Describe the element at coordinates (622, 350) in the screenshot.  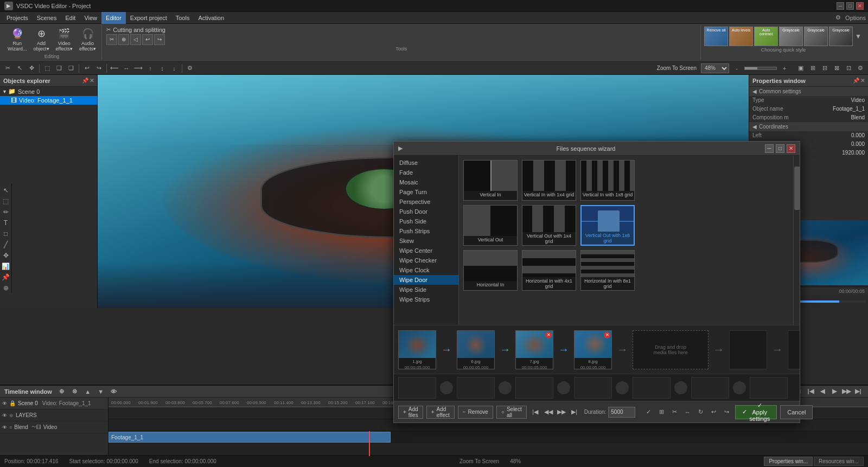
I see `arrow-4: →` at that location.